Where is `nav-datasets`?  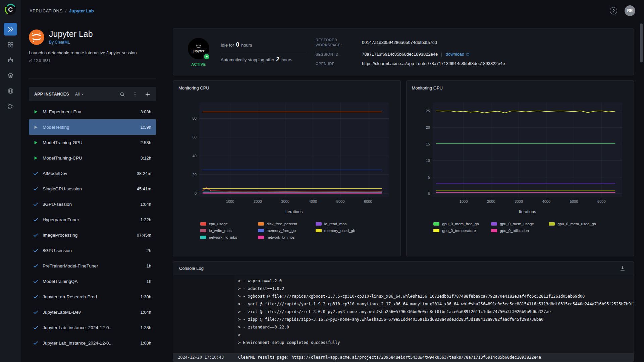 nav-datasets is located at coordinates (10, 75).